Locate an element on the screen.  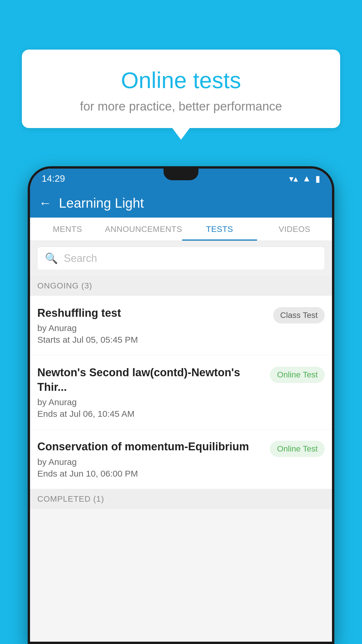
tab-ments: MENTS is located at coordinates (68, 229).